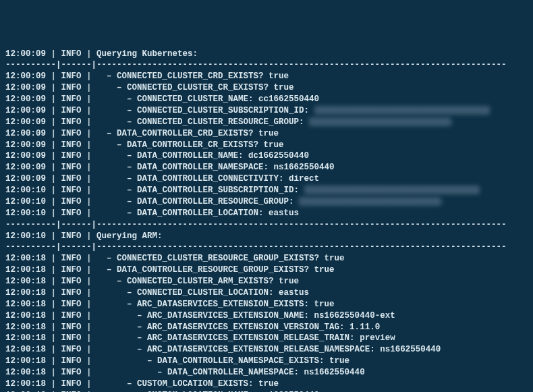 This screenshot has width=533, height=392. Describe the element at coordinates (266, 100) in the screenshot. I see `log-line: 12:00:09 | INFO | – CONNECTED_CLUSTER_NA…` at that location.